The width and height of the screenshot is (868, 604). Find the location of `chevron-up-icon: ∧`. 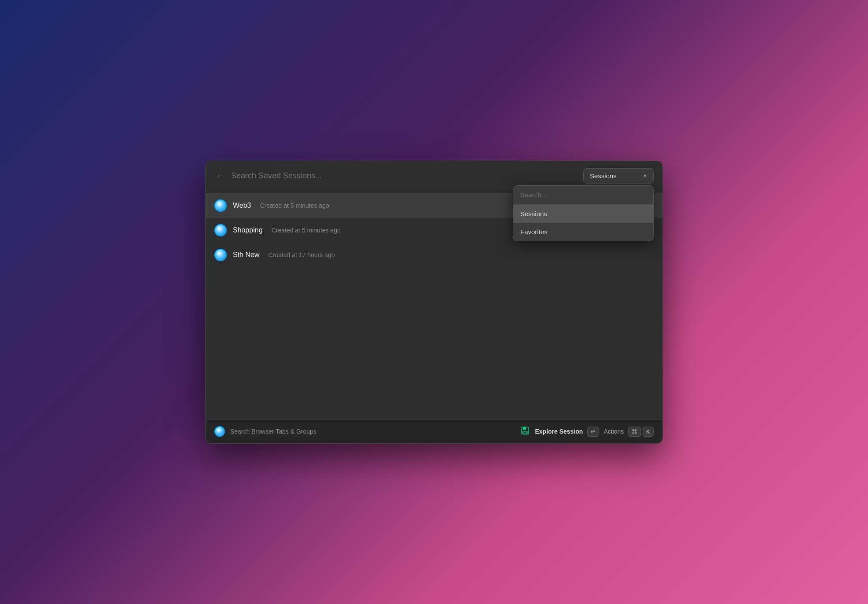

chevron-up-icon: ∧ is located at coordinates (645, 176).